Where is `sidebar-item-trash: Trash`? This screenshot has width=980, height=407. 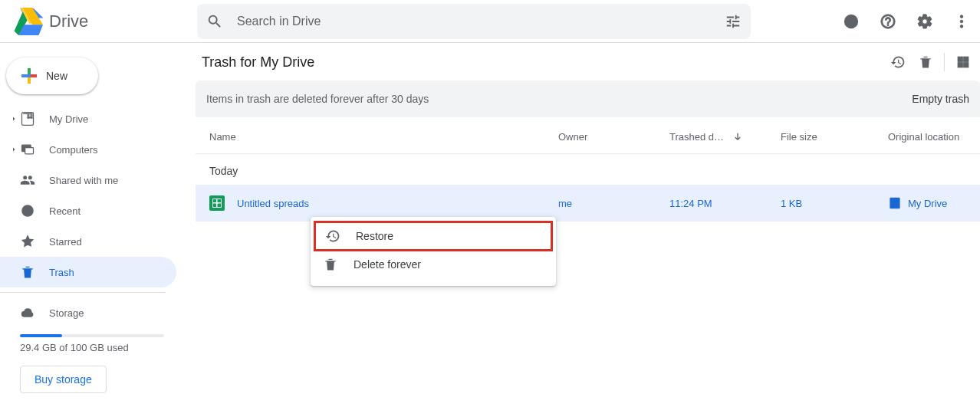 sidebar-item-trash: Trash is located at coordinates (88, 272).